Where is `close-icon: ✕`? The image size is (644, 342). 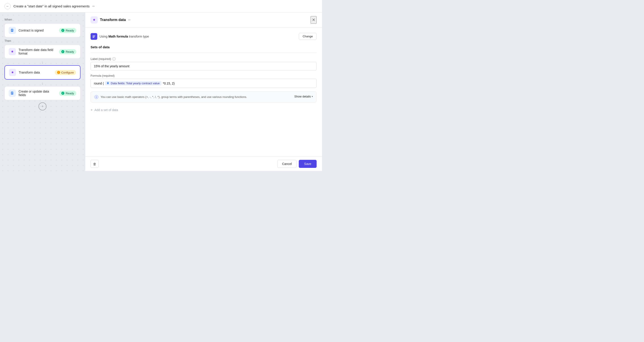 close-icon: ✕ is located at coordinates (314, 20).